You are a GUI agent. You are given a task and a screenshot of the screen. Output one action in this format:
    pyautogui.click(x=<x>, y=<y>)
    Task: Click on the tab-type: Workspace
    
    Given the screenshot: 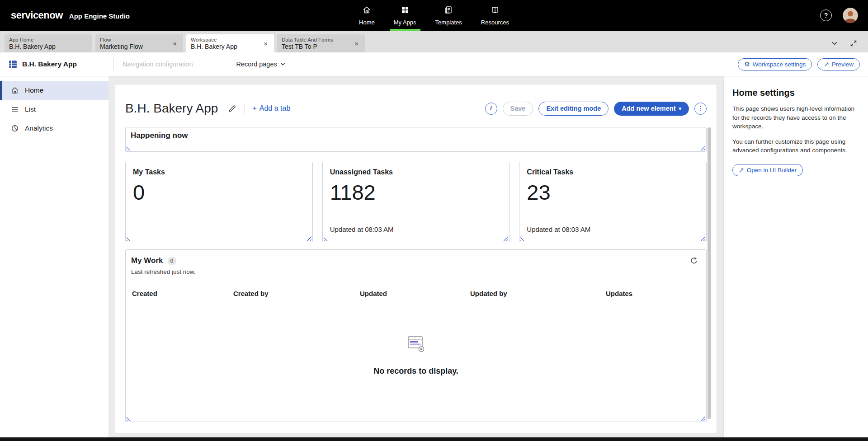 What is the action you would take?
    pyautogui.click(x=225, y=40)
    